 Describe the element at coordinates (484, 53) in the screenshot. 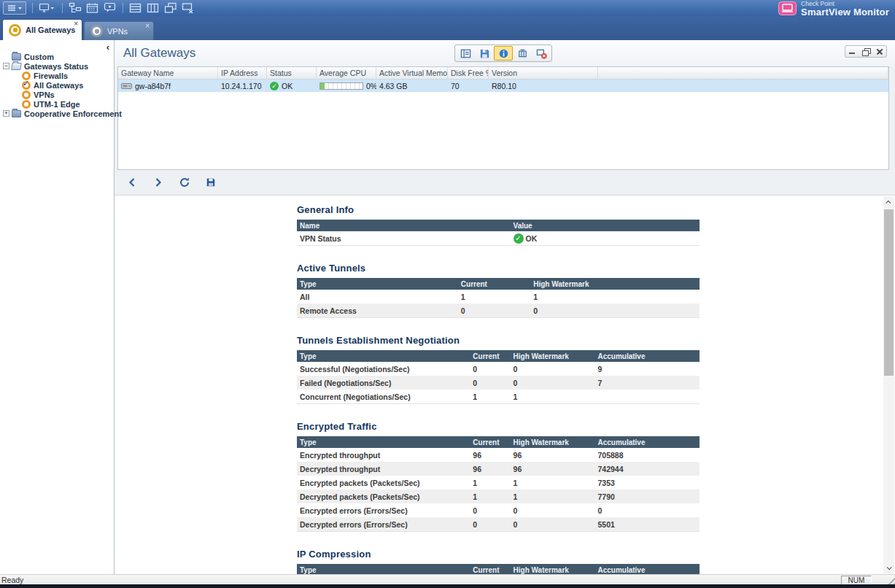

I see `save-button` at that location.